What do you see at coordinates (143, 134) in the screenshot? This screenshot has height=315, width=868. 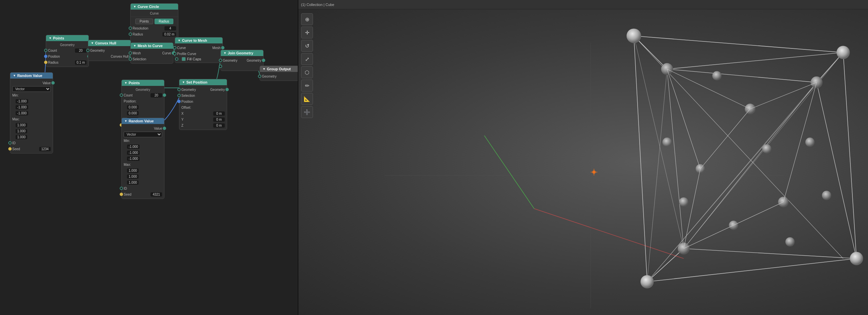 I see `rv2-type-dropdown: Vector Float Integer Boolean` at bounding box center [143, 134].